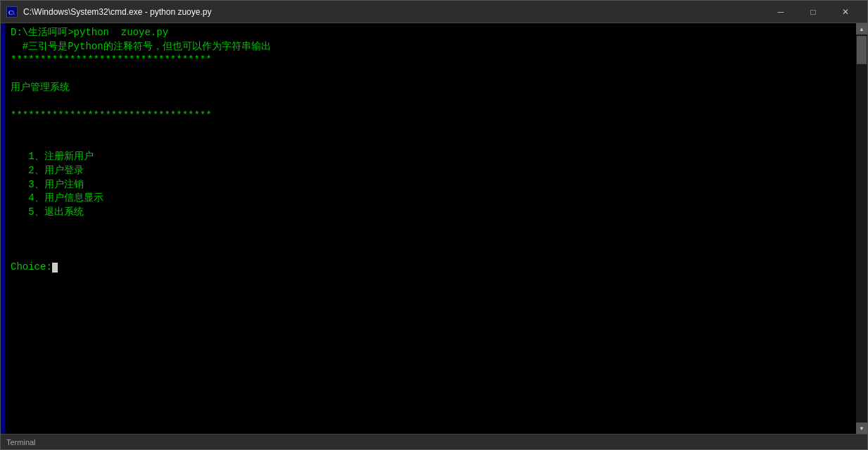  What do you see at coordinates (21, 442) in the screenshot?
I see `bottom-bar-text: Terminal` at bounding box center [21, 442].